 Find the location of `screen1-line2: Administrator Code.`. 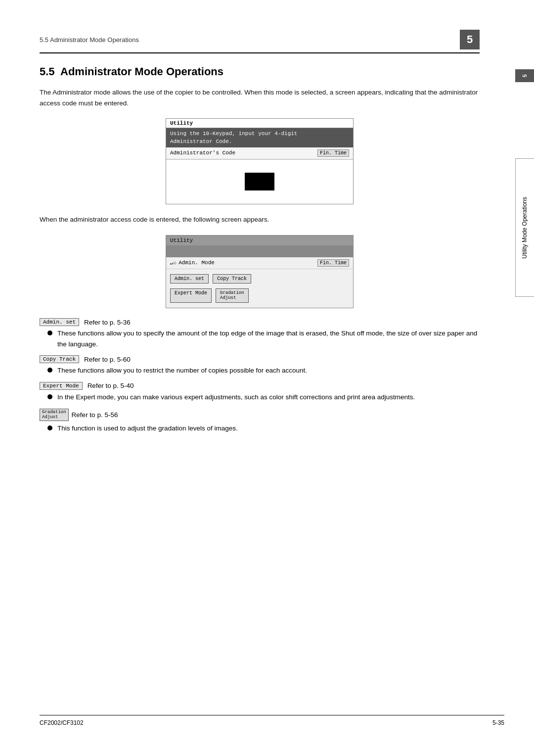

screen1-line2: Administrator Code. is located at coordinates (260, 142).